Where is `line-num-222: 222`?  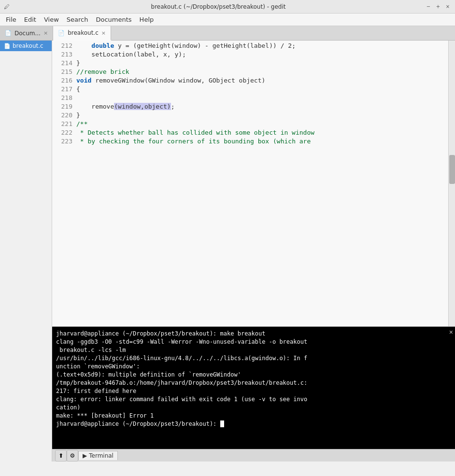 line-num-222: 222 is located at coordinates (64, 133).